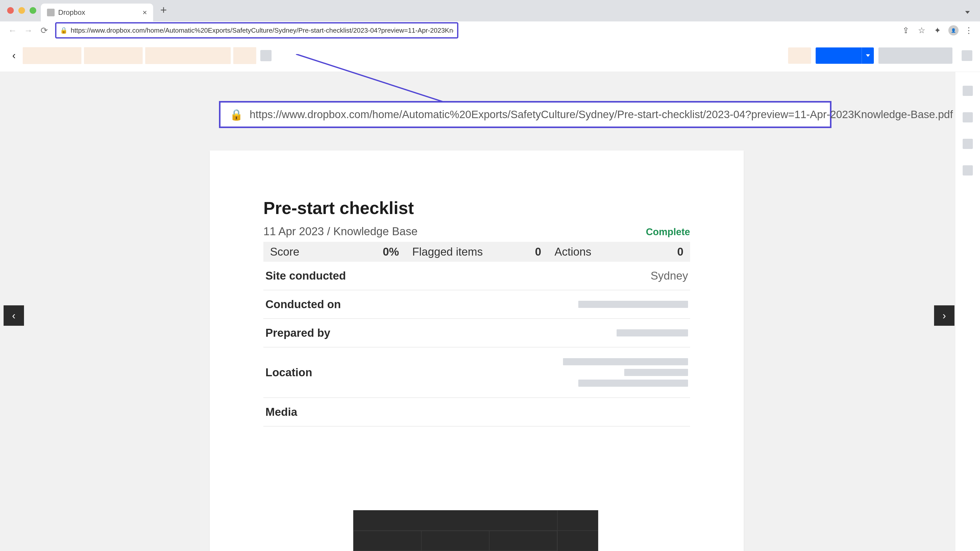  I want to click on document-subtitle-row: 11 Apr 2023 / Knowledge Base Complete, so click(477, 231).